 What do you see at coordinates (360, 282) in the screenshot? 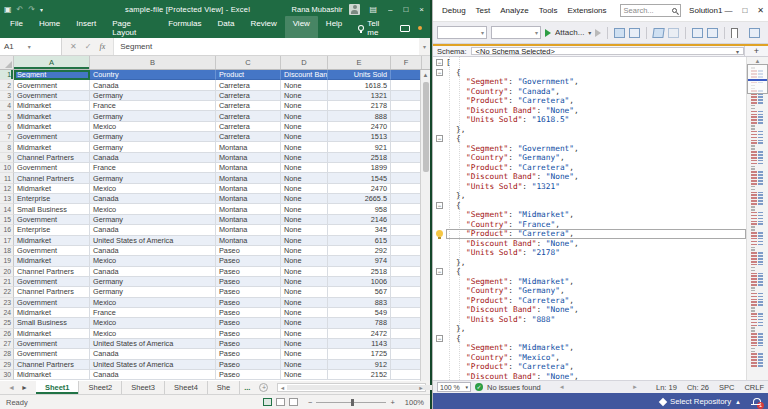
I see `data-cell: 1006` at bounding box center [360, 282].